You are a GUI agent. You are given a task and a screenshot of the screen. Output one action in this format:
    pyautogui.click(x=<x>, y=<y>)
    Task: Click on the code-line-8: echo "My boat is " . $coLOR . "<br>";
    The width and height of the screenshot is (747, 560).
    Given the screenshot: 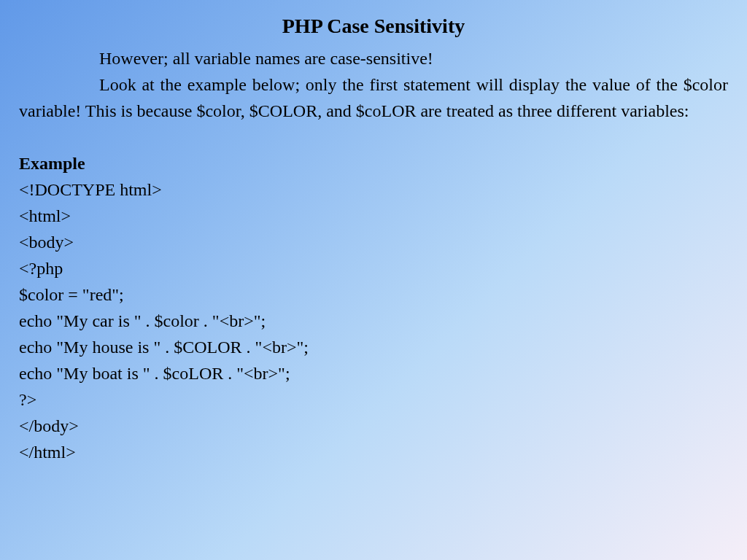 What is the action you would take?
    pyautogui.click(x=374, y=373)
    